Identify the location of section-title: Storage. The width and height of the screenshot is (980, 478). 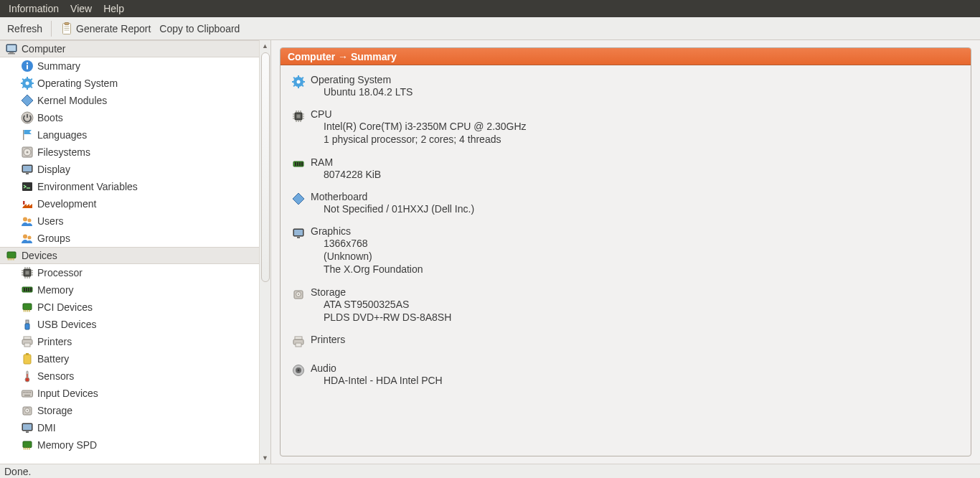
(636, 292).